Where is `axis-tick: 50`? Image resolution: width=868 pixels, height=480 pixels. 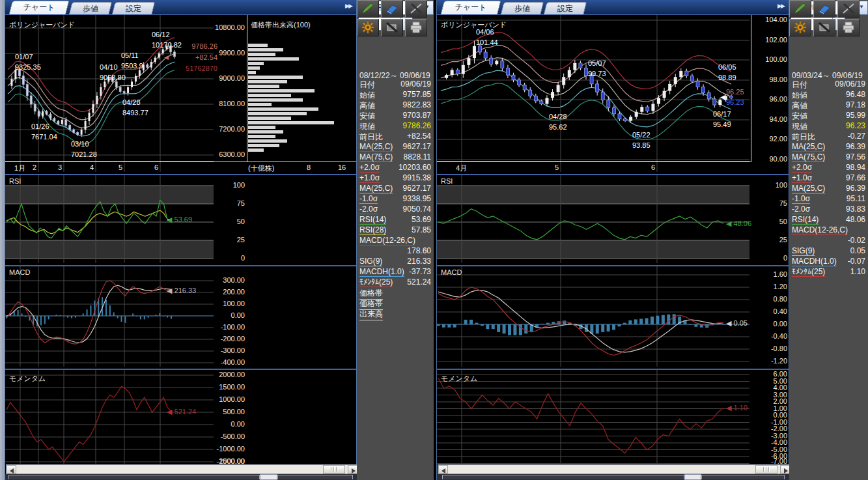 axis-tick: 50 is located at coordinates (229, 221).